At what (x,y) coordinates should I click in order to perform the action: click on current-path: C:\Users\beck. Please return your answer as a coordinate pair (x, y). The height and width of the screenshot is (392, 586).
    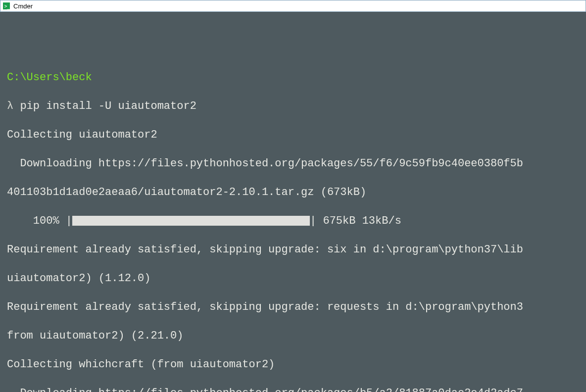
    Looking at the image, I should click on (49, 77).